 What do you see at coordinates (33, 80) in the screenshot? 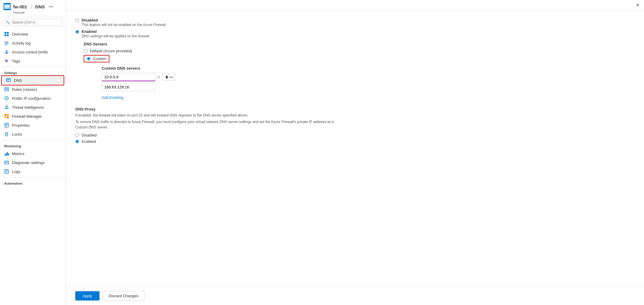
I see `sidebar-item-dns: DNS` at bounding box center [33, 80].